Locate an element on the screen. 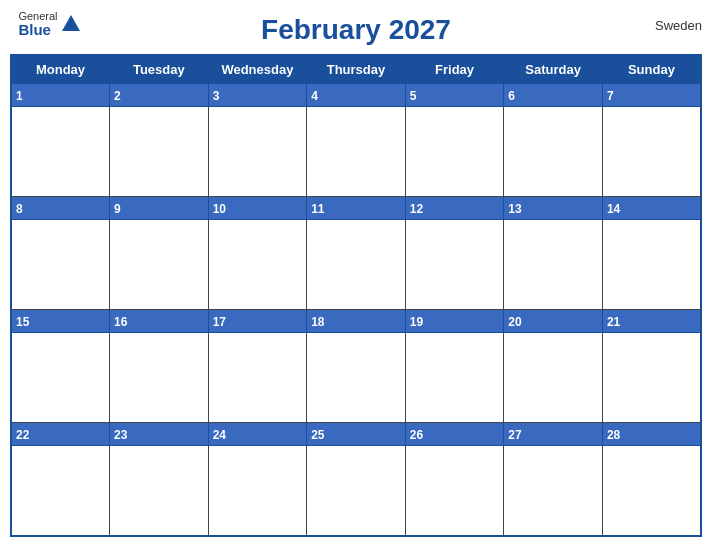 This screenshot has height=550, width=712. header-wednesday: Wednesday is located at coordinates (258, 70).